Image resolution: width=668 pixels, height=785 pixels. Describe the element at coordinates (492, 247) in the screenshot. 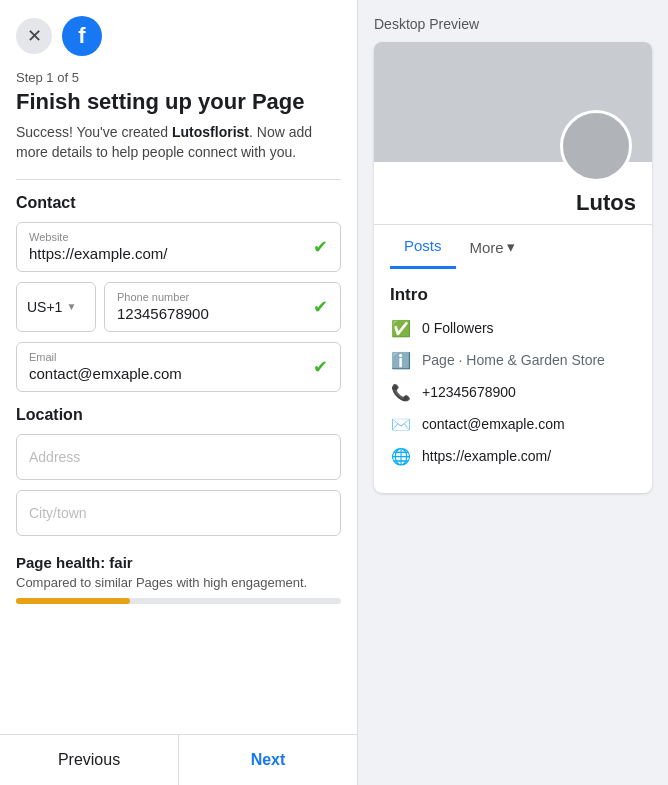

I see `tab-more: More ▾` at that location.